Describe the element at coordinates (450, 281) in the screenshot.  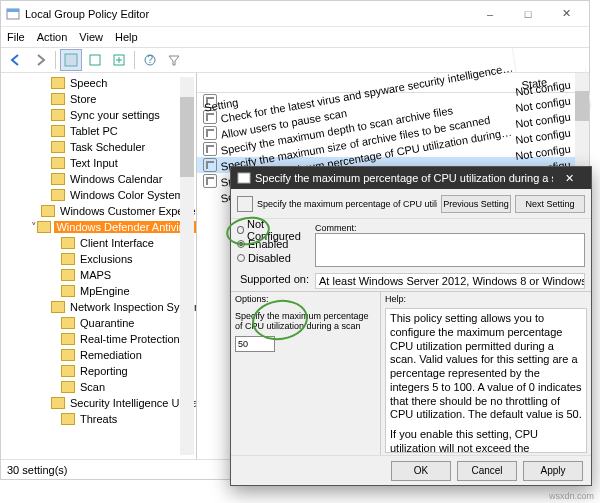
I see `supported-value: At least Windows Server 2012, Windows 8 …` at that location.